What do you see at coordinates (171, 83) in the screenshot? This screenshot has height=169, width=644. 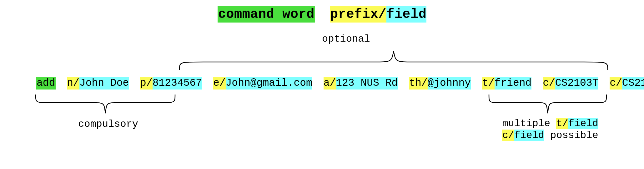 I see `segment-phone: p/81234567` at bounding box center [171, 83].